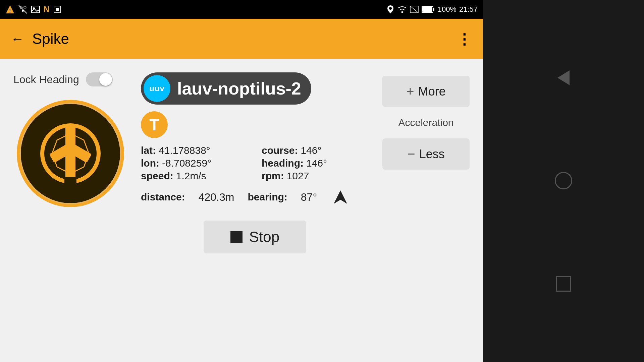  Describe the element at coordinates (315, 176) in the screenshot. I see `rpm-row: rpm: 1027` at that location.